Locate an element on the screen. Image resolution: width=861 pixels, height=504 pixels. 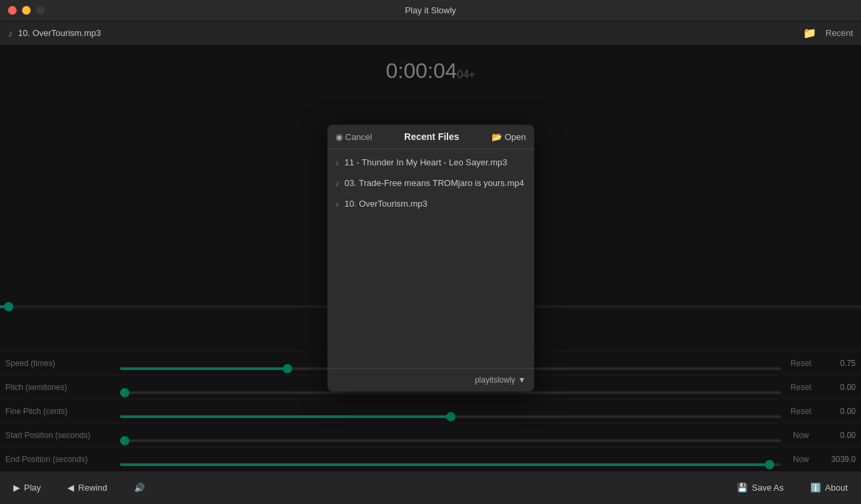
play-button: ▶ Play is located at coordinates (27, 488).